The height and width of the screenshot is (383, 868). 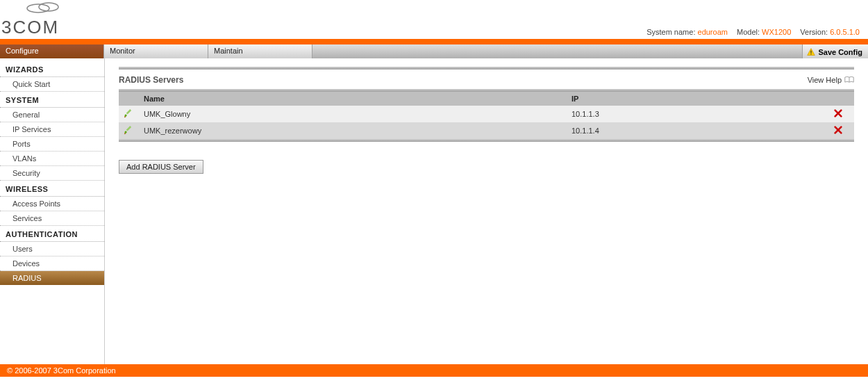 What do you see at coordinates (814, 32) in the screenshot?
I see `version-label: Version:` at bounding box center [814, 32].